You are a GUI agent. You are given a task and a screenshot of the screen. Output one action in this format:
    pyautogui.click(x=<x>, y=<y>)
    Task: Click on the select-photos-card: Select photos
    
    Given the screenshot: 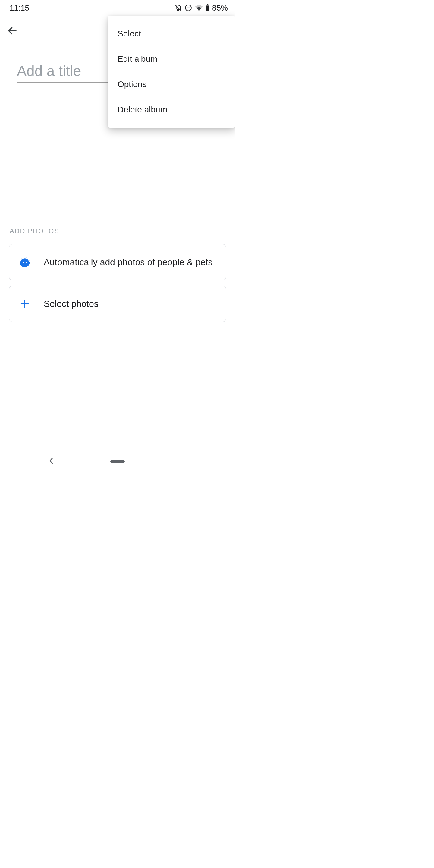 What is the action you would take?
    pyautogui.click(x=118, y=304)
    